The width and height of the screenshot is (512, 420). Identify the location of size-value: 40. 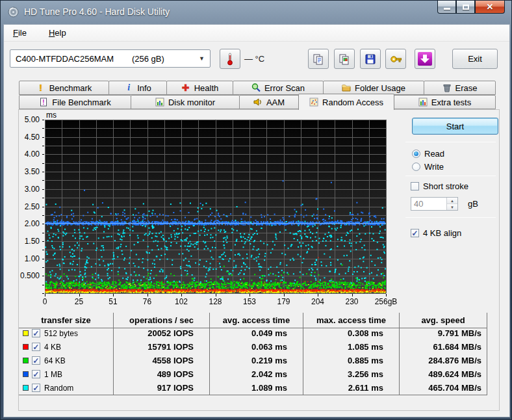
(429, 204).